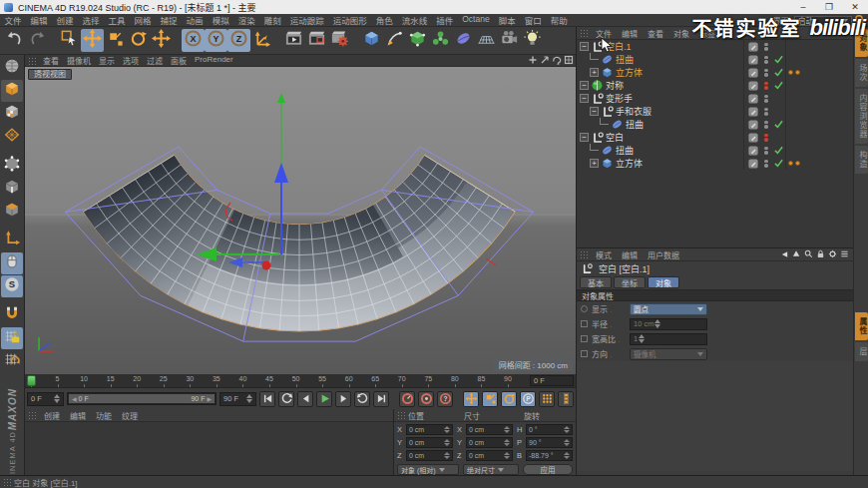 The image size is (868, 488). Describe the element at coordinates (829, 7) in the screenshot. I see `maximize-button: ❐` at that location.